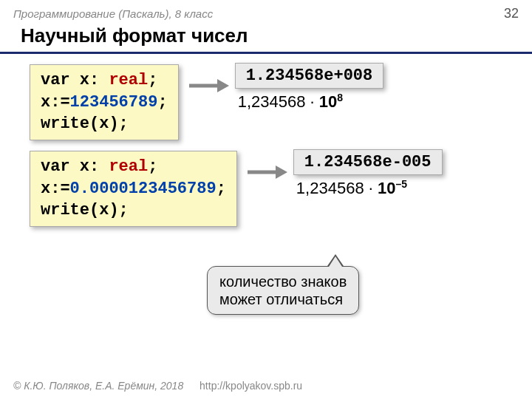  Describe the element at coordinates (266, 12) in the screenshot. I see `slide-header: Программирование (Паскаль), 8 класс 32` at that location.